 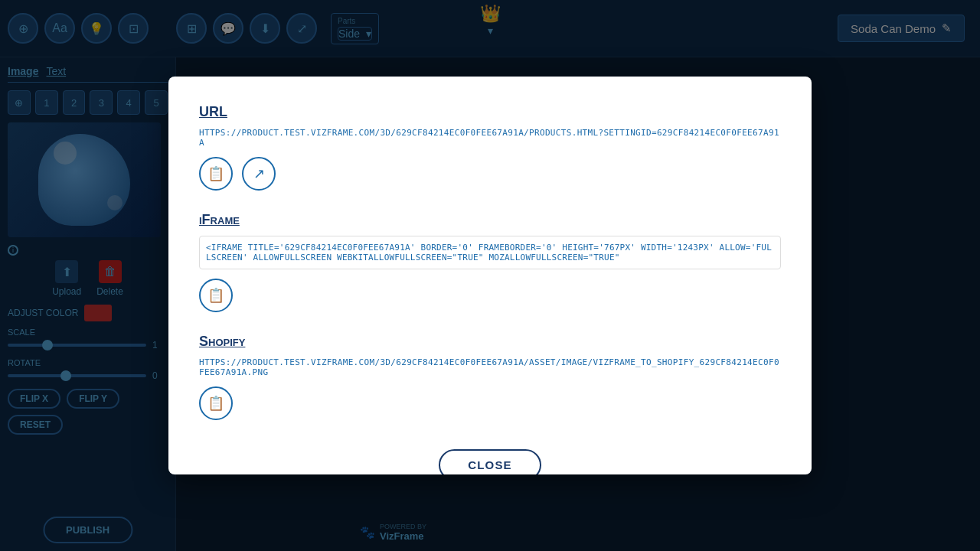 What do you see at coordinates (490, 341) in the screenshot?
I see `shopify-section-title: Shopify` at bounding box center [490, 341].